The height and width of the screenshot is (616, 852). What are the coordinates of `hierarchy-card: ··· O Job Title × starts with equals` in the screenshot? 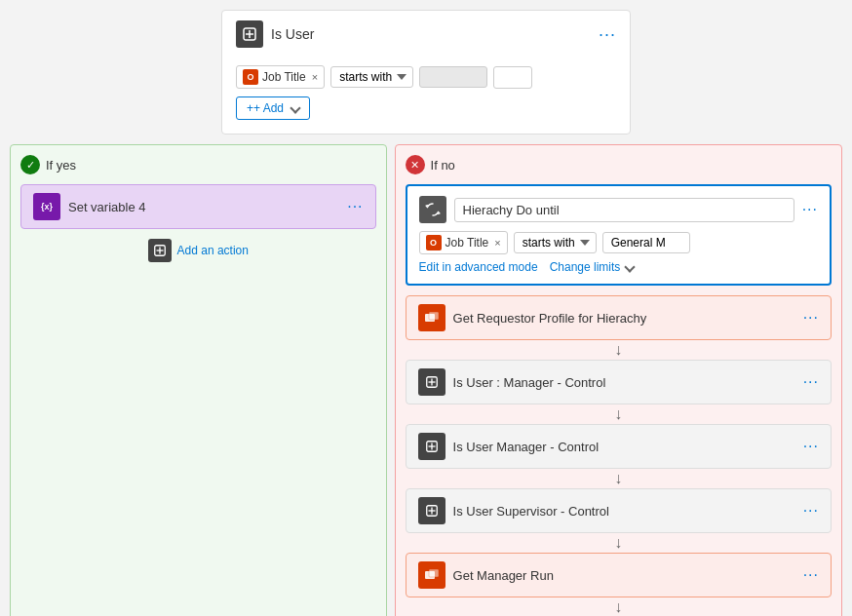 It's located at (618, 235).